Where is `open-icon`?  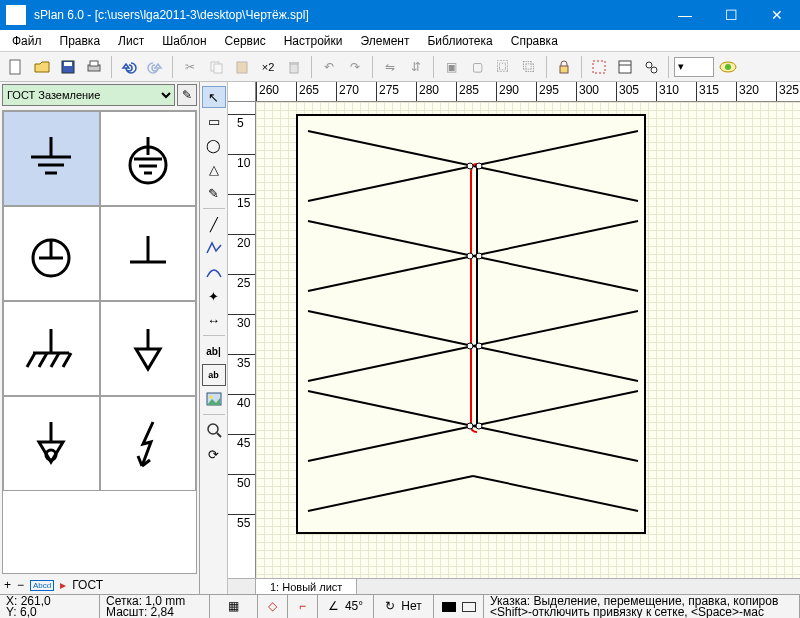
open-icon is located at coordinates (42, 67).